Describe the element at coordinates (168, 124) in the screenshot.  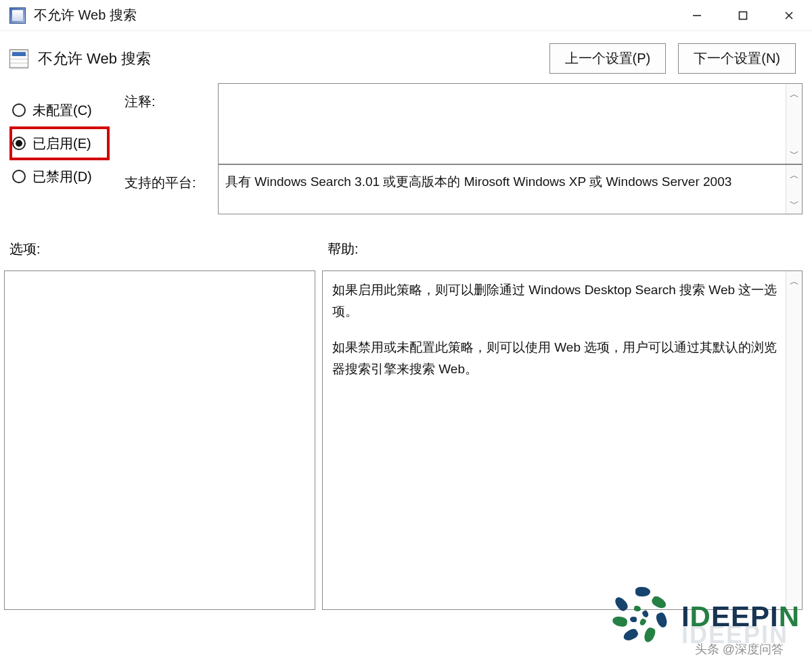
I see `comment-label: 注释:` at that location.